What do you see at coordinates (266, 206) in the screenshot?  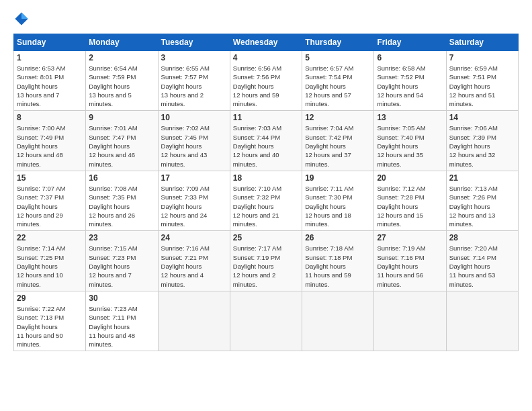 I see `day-info: Sunrise: 7:10 AMSunset: 7:32 PMDaylight …` at bounding box center [266, 206].